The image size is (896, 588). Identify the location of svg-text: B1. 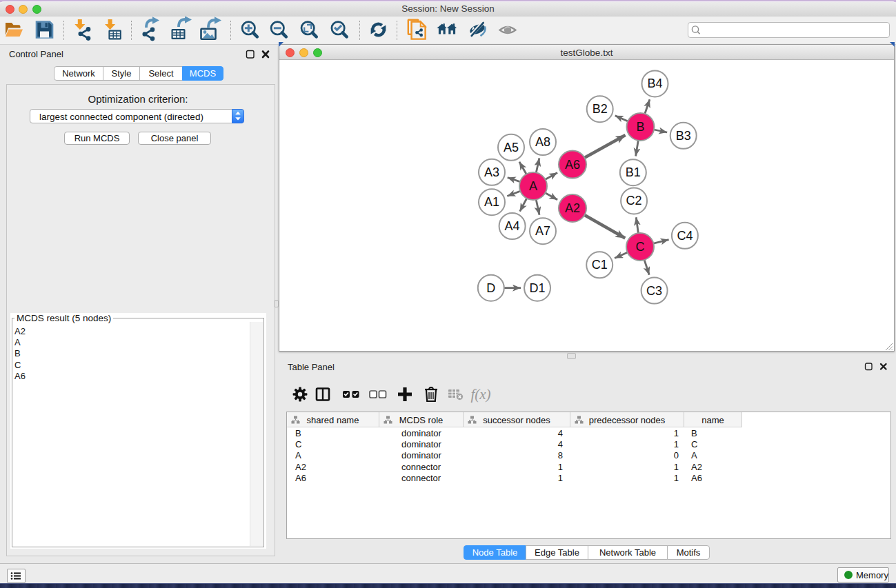
(633, 172).